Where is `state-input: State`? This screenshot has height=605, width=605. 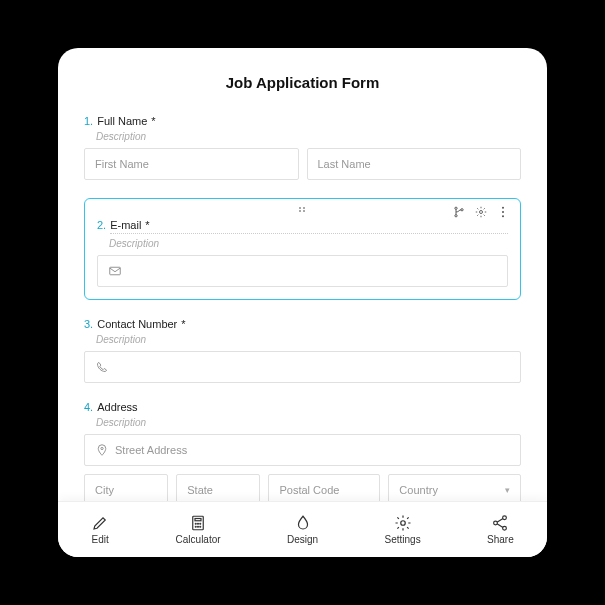 state-input: State is located at coordinates (218, 488).